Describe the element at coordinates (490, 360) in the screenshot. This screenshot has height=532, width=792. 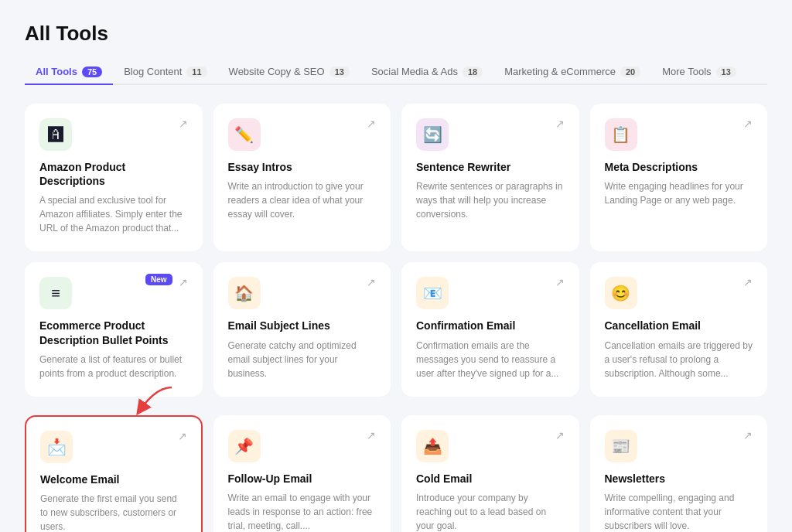
I see `card-confirmation-desc: Confirmation emails are the messages you…` at that location.